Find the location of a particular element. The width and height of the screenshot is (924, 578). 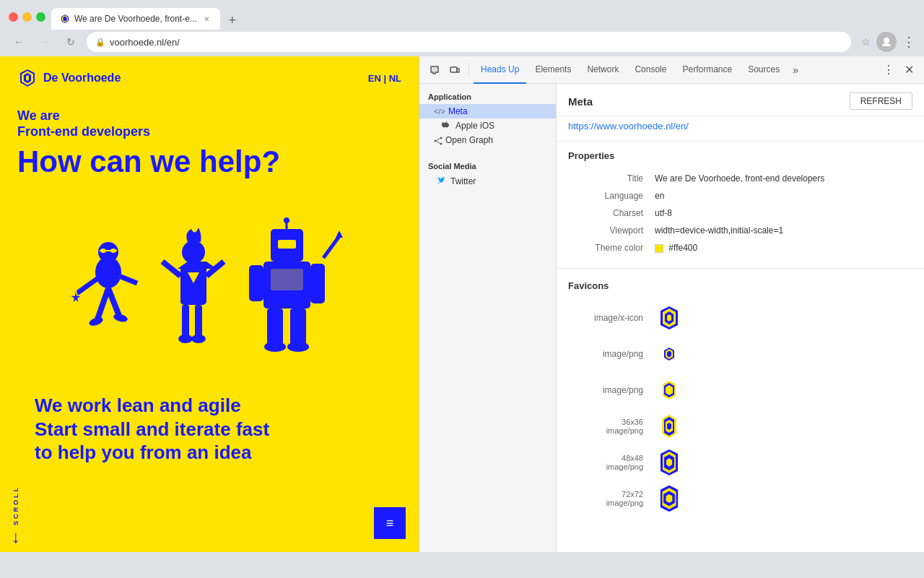

favicon-row-4: 36x36 image/png is located at coordinates (741, 426).